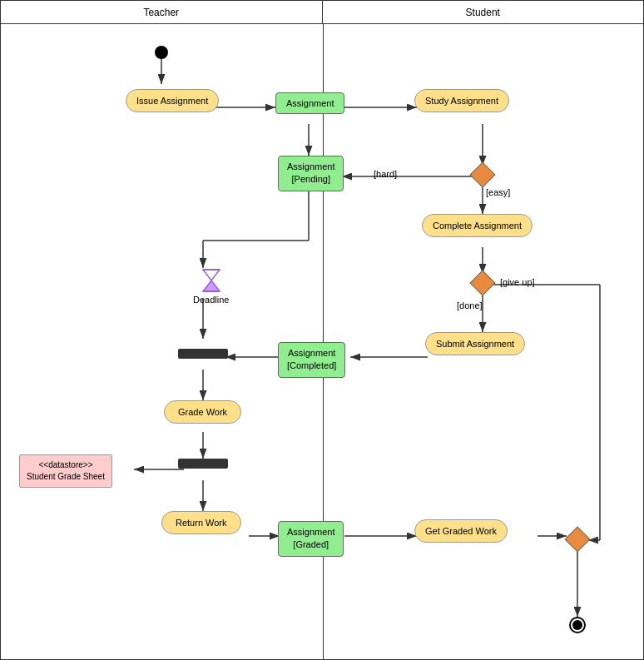 Image resolution: width=644 pixels, height=660 pixels. What do you see at coordinates (172, 101) in the screenshot?
I see `issue-assignment-node: Issue Assignment` at bounding box center [172, 101].